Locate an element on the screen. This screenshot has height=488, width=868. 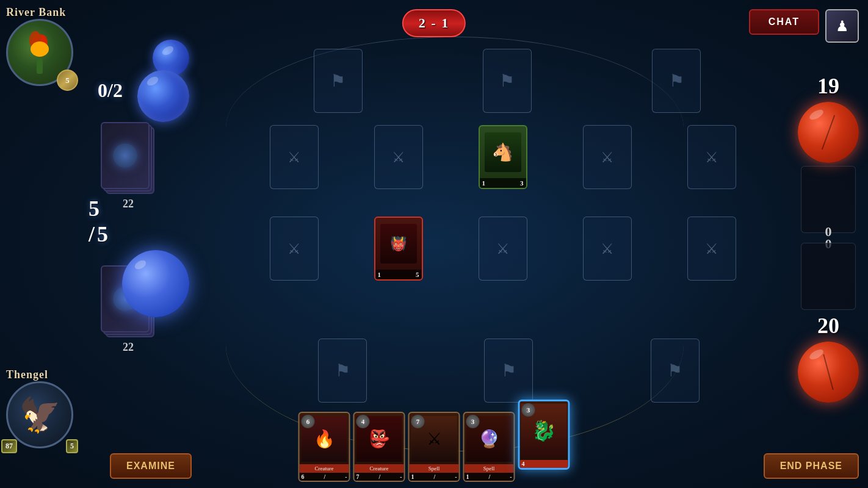
orb-highlight is located at coordinates (167, 51).